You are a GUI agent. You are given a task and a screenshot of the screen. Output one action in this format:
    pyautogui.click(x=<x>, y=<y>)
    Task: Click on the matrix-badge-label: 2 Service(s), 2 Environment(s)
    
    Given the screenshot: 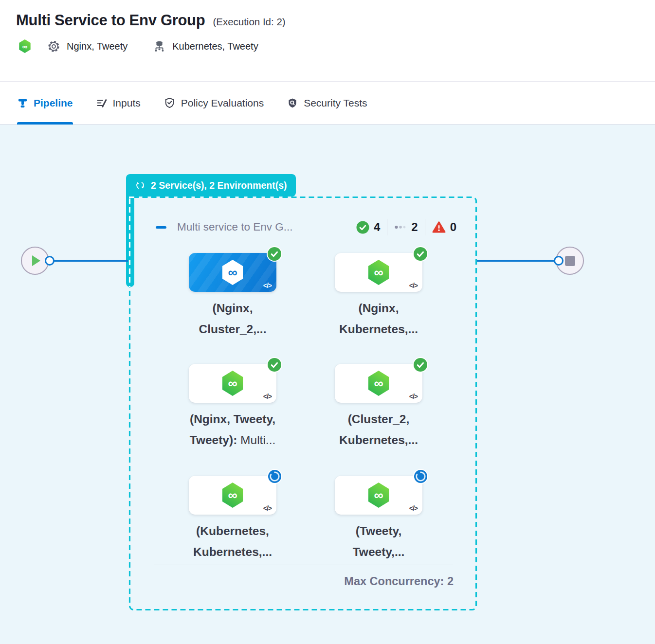 What is the action you would take?
    pyautogui.click(x=219, y=186)
    